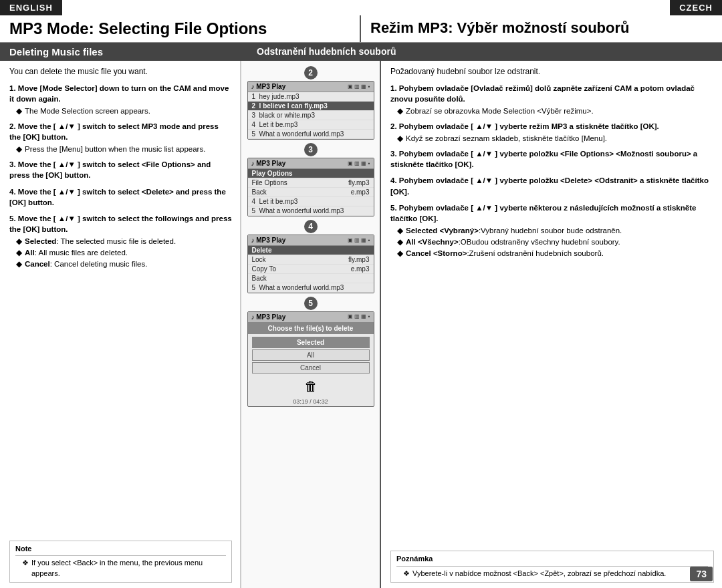  I want to click on step-right-5-header: 5. Pohybem ovladače [ ▲/▼ ] vyberte někt…, so click(552, 213).